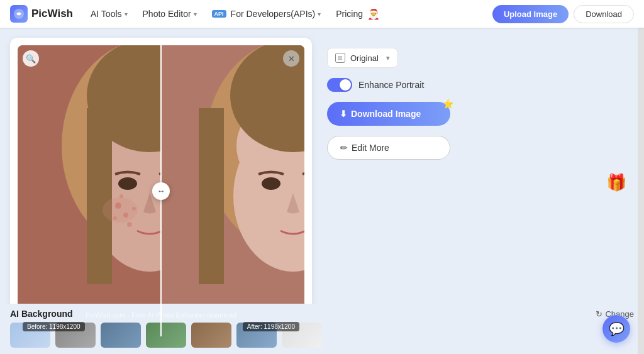  I want to click on original-icon: ⊞, so click(340, 58).